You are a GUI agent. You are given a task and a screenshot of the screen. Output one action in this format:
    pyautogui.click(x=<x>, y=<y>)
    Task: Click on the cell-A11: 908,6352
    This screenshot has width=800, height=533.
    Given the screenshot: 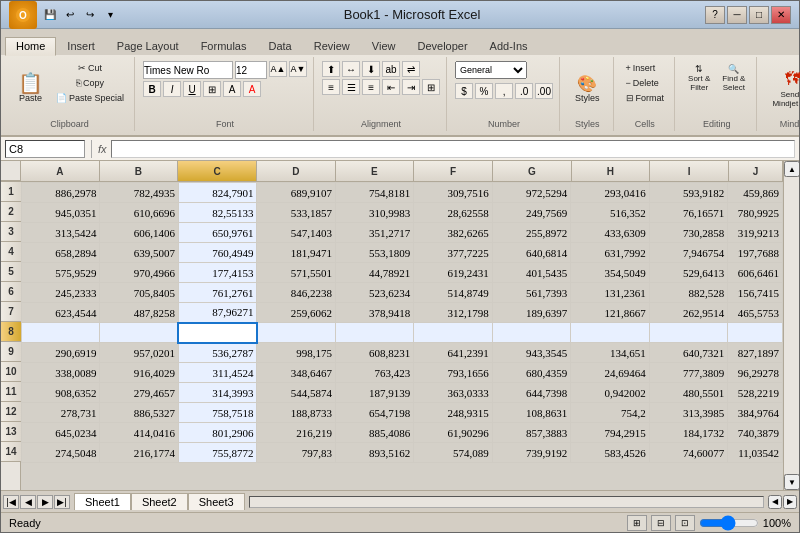 What is the action you would take?
    pyautogui.click(x=61, y=393)
    